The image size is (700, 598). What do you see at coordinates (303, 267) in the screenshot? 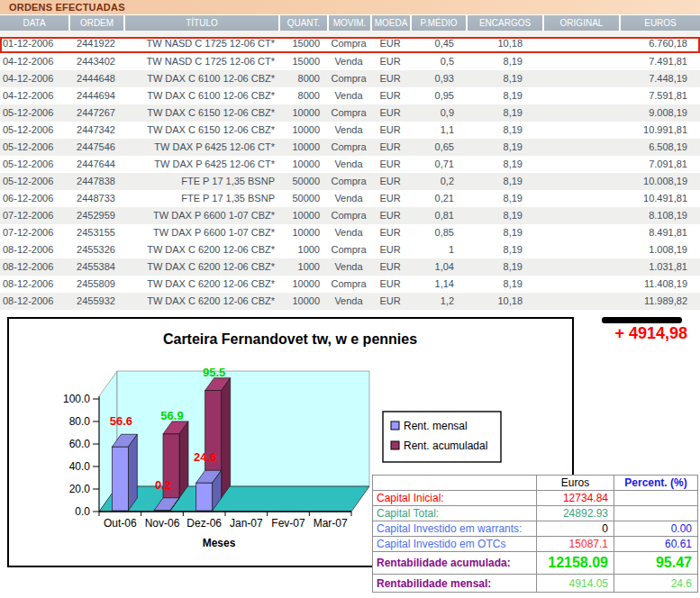
I see `cell-quant: 1000` at bounding box center [303, 267].